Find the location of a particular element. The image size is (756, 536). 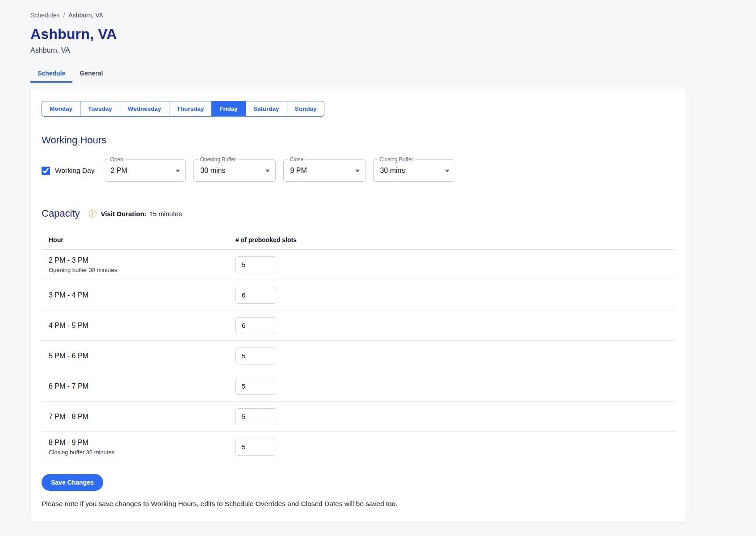

tab-schedule: Schedule is located at coordinates (51, 73).